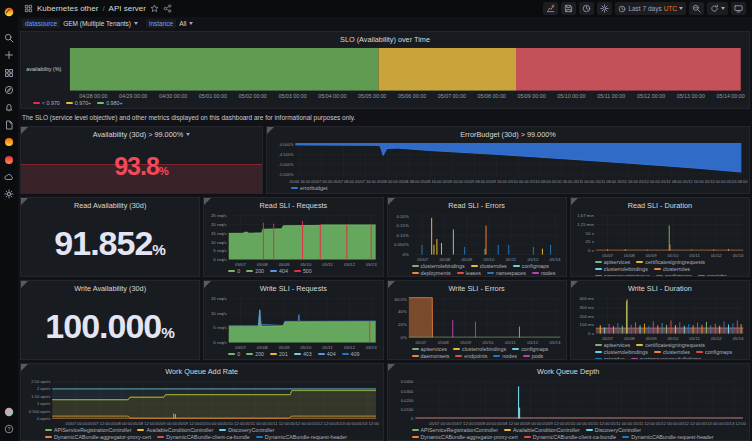 Image resolution: width=752 pixels, height=441 pixels. I want to click on legend-item: cronjobs, so click(712, 274).